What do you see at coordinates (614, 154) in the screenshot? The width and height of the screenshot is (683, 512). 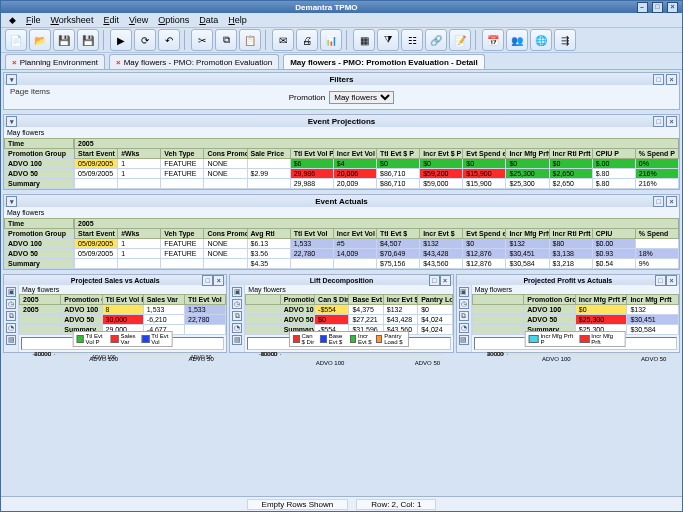 I see `col-header: CPIU P` at bounding box center [614, 154].